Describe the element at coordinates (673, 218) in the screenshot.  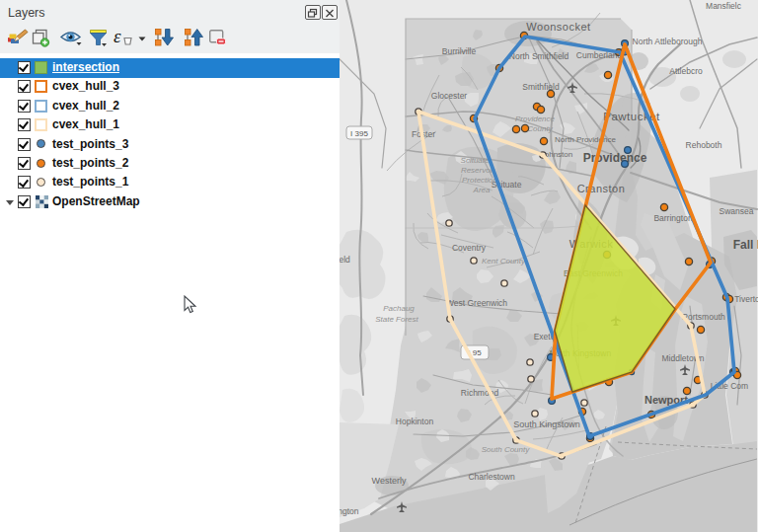
I see `svg-text: Barrington` at that location.